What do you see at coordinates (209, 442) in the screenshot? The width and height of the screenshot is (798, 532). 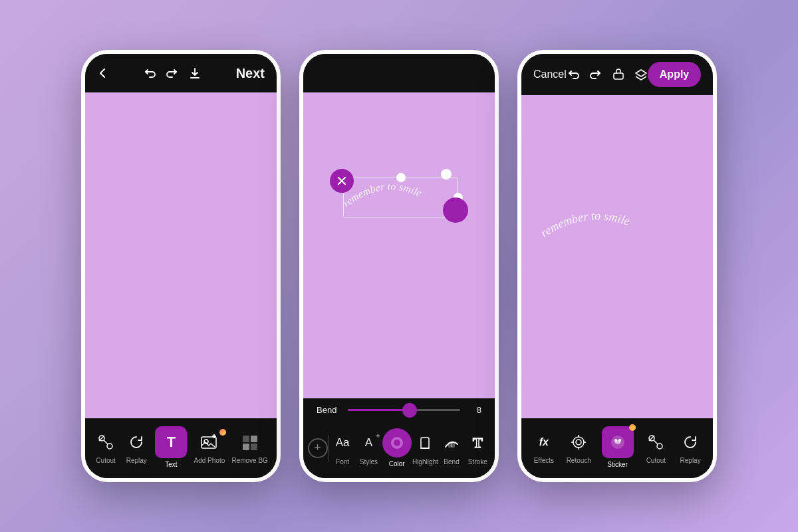 I see `add-photo-icon` at bounding box center [209, 442].